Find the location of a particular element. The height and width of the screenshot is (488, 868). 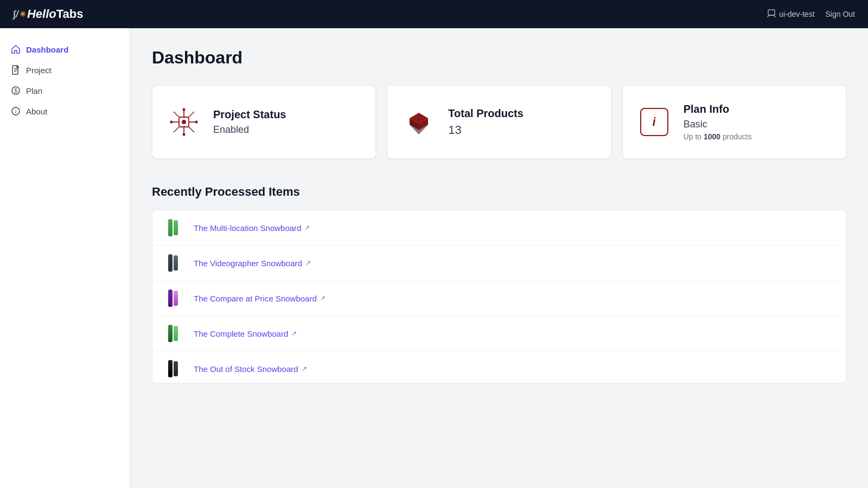

item-name-3: The Compare at Price Snowboard is located at coordinates (255, 298).